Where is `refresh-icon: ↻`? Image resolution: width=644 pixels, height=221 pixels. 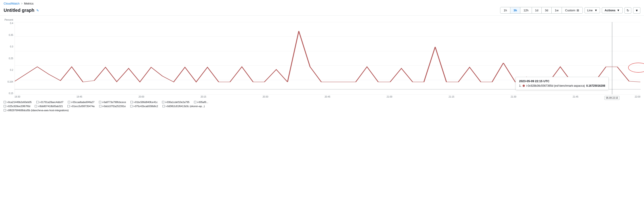
refresh-icon: ↻ is located at coordinates (628, 10).